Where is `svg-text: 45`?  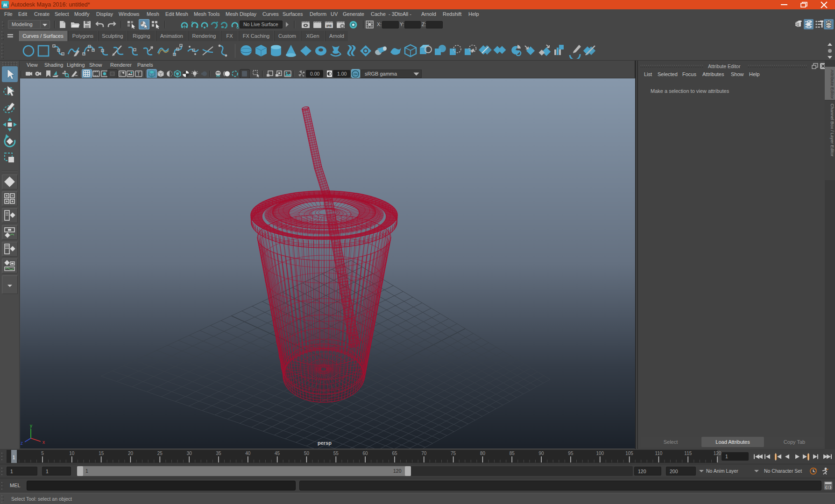
svg-text: 45 is located at coordinates (277, 454).